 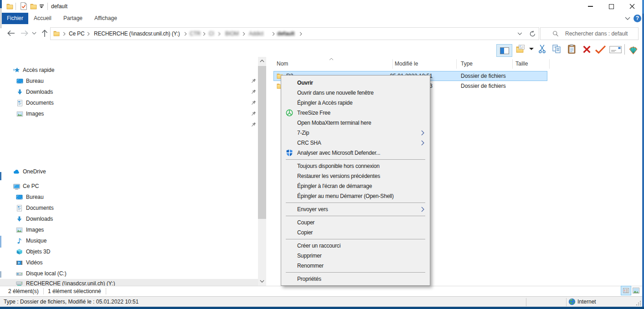 What do you see at coordinates (626, 290) in the screenshot?
I see `details-view-button` at bounding box center [626, 290].